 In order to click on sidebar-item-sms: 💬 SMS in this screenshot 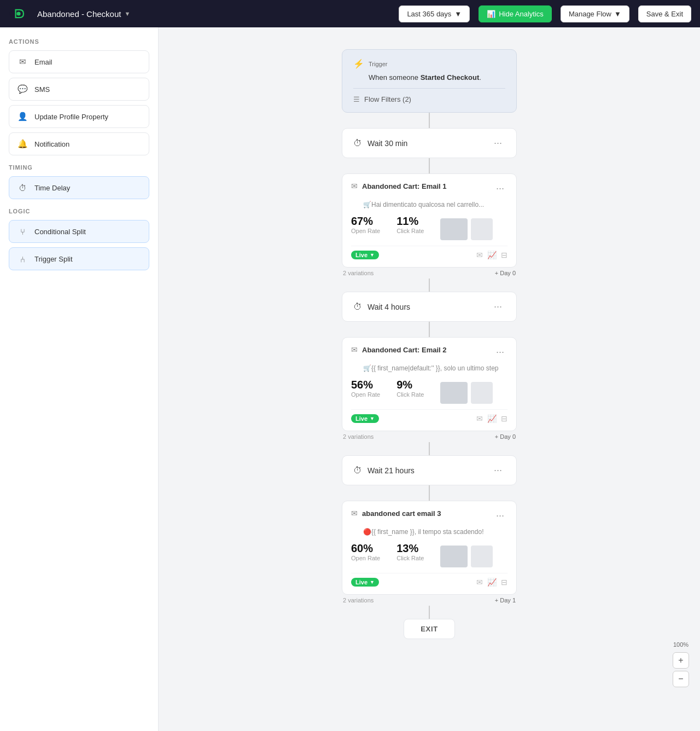, I will do `click(79, 89)`.